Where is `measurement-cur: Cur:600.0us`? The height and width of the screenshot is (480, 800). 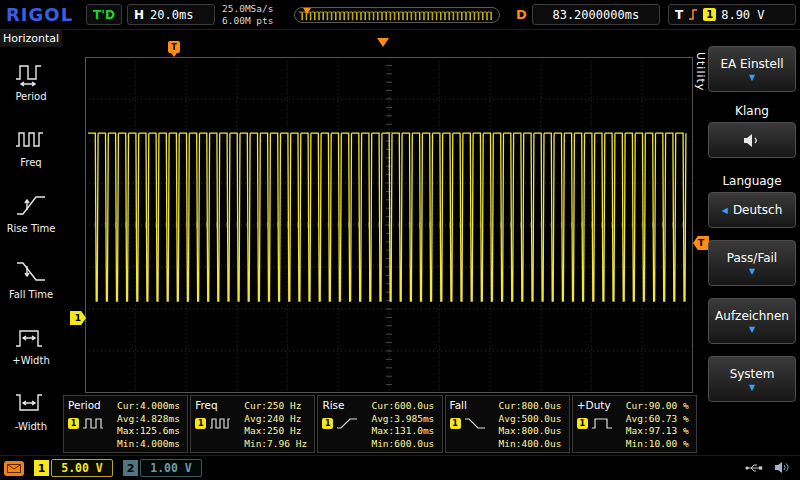 measurement-cur: Cur:600.0us is located at coordinates (404, 406).